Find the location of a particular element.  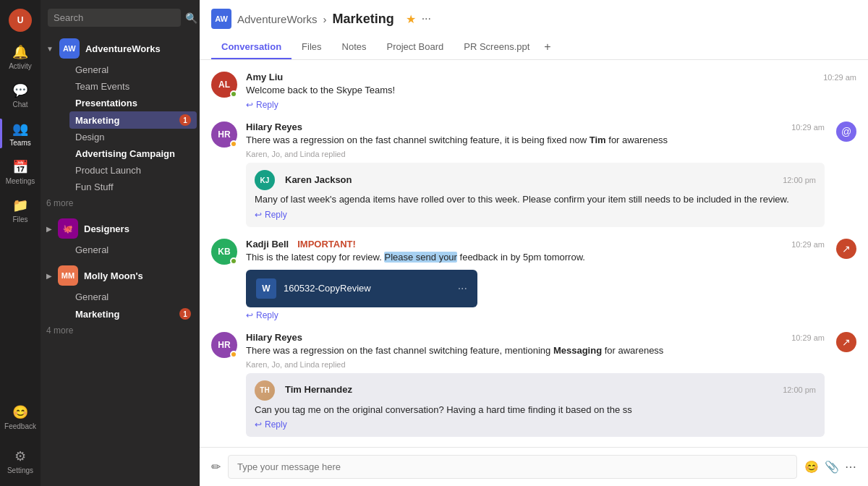

channel-product-launch: Product Launch is located at coordinates (133, 171).